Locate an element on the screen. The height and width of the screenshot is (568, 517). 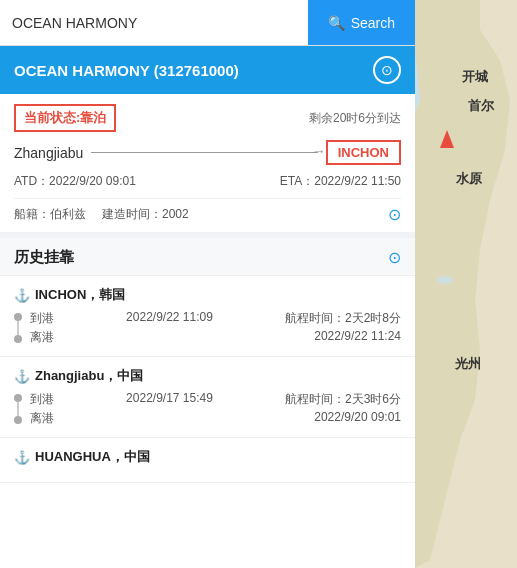
search-icon: 🔍 is located at coordinates (336, 23).